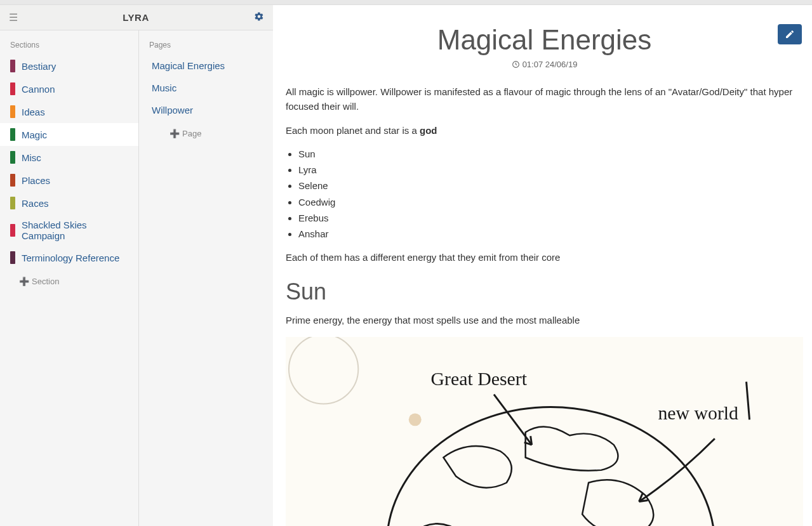 This screenshot has width=812, height=526. Describe the element at coordinates (192, 133) in the screenshot. I see `add-page-label: Page` at that location.